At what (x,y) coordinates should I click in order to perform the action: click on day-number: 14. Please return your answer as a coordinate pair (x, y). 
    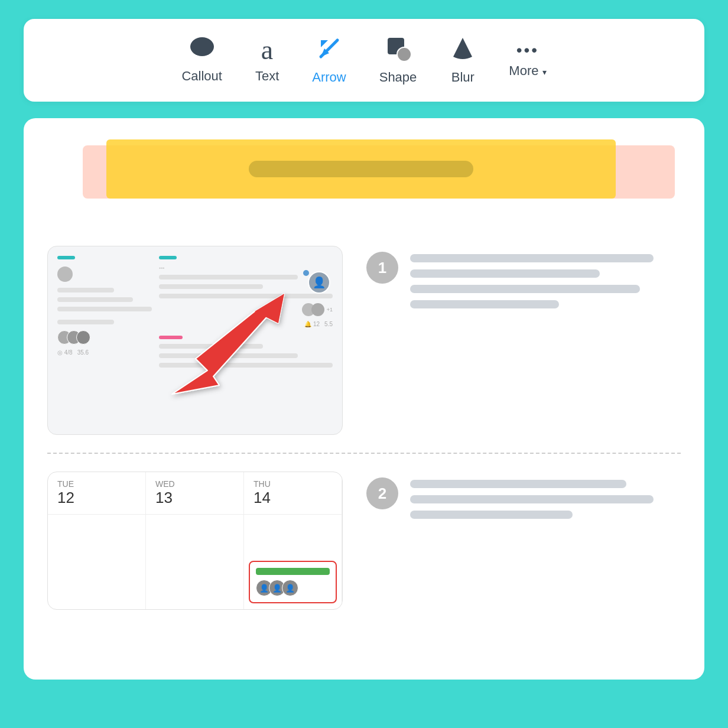
    Looking at the image, I should click on (293, 498).